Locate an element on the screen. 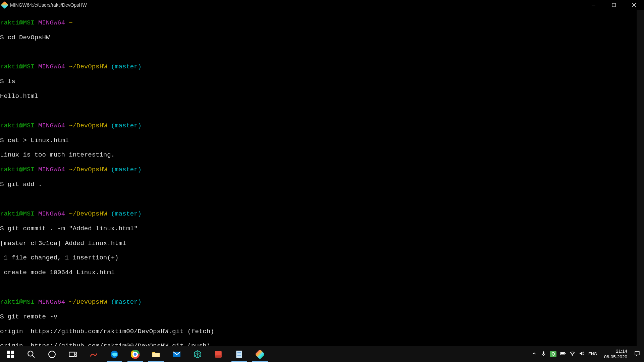 Image resolution: width=644 pixels, height=362 pixels. tray-language: ENG is located at coordinates (593, 354).